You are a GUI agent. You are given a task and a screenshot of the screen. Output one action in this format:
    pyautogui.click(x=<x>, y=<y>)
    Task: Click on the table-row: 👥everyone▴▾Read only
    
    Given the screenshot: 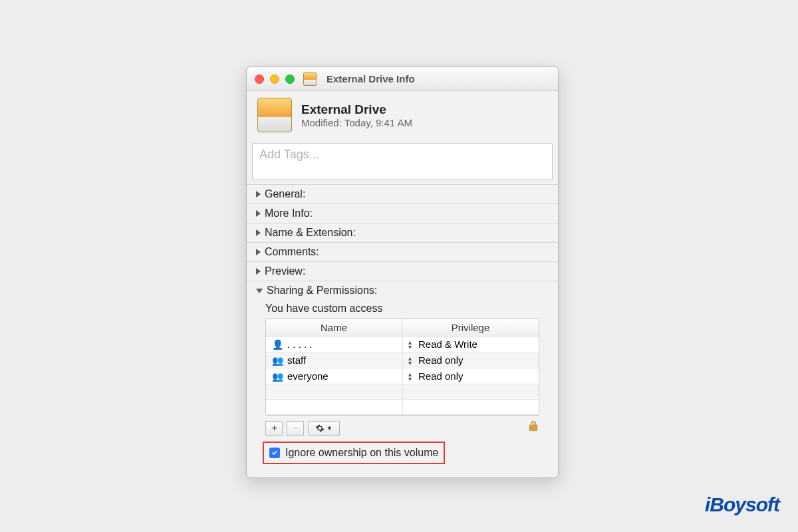 What is the action you would take?
    pyautogui.click(x=402, y=376)
    